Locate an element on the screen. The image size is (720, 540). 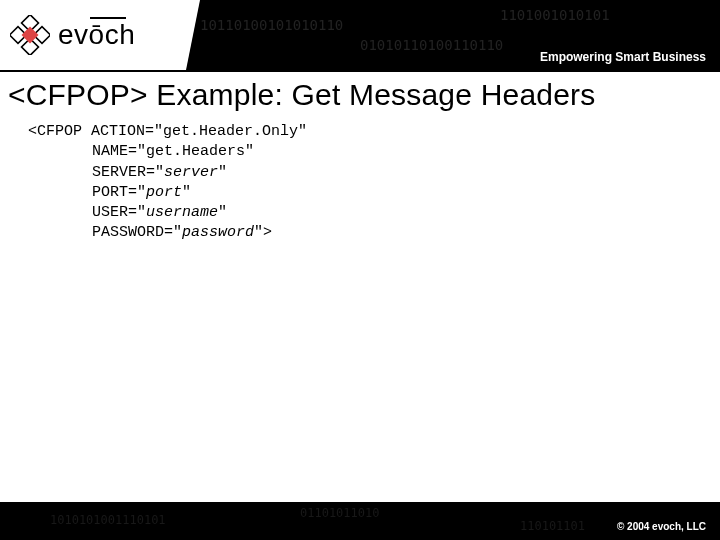
logo-text: evōch is located at coordinates (96, 35).